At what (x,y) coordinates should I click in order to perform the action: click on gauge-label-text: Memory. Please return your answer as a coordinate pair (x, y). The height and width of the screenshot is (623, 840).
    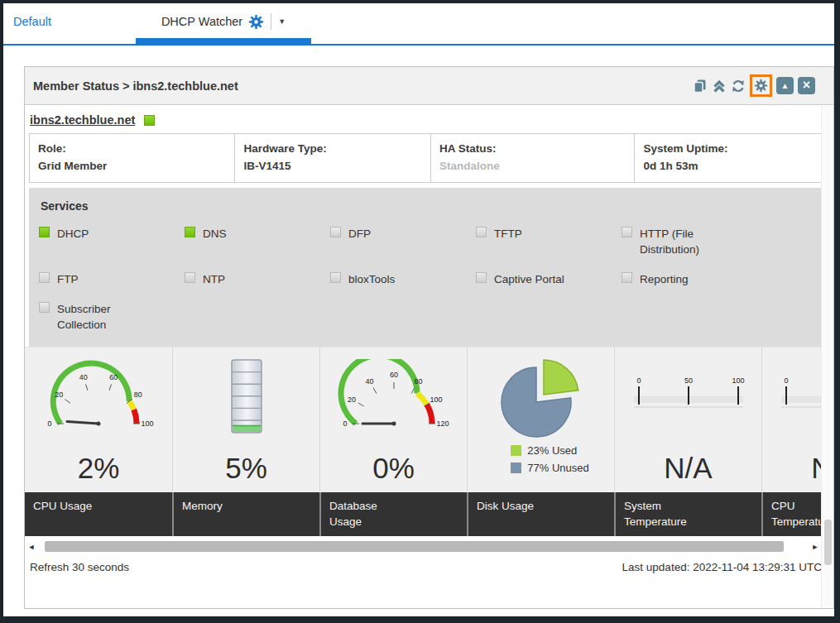
    Looking at the image, I should click on (222, 506).